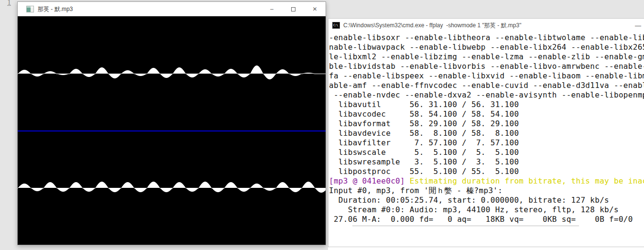 The image size is (644, 250). Describe the element at coordinates (432, 26) in the screenshot. I see `cmd-window-title: C:\Windows\System32\cmd.exe - ffplay -sh…` at that location.